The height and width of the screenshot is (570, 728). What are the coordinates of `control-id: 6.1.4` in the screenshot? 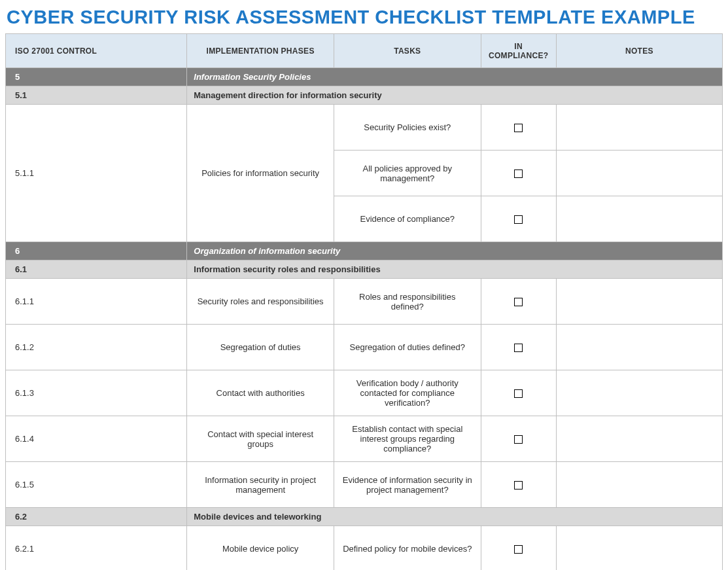 It's located at (97, 439).